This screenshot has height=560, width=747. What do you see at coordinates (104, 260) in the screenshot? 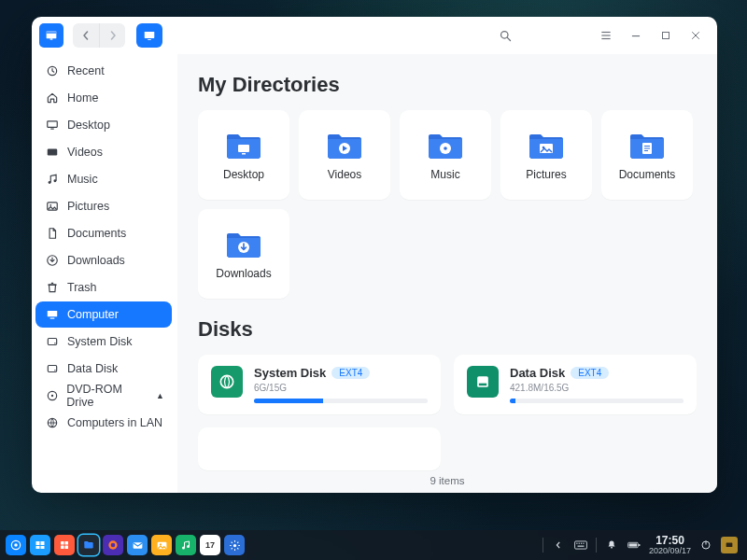
I see `sidebar-item-downloads: Downloads` at bounding box center [104, 260].